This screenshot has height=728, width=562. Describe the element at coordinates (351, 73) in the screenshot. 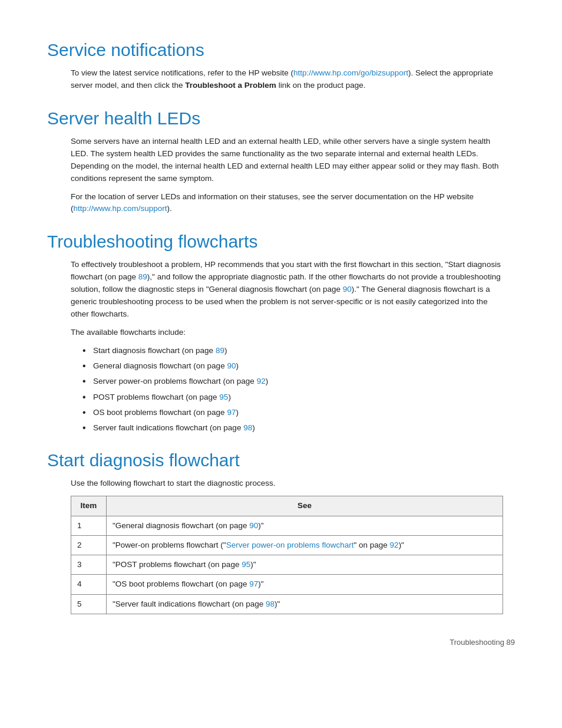

I see `bizsupport-link: http://www.hp.com/go/bizsupport` at that location.